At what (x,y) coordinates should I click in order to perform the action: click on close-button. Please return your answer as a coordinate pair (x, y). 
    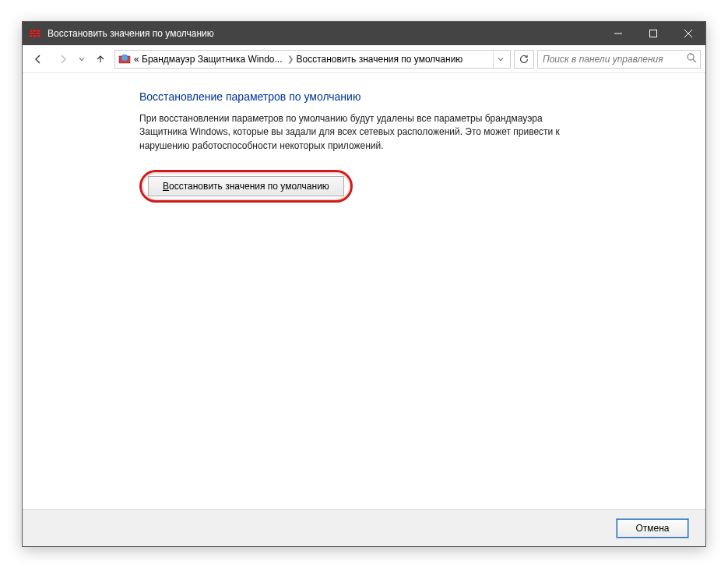
    Looking at the image, I should click on (688, 34).